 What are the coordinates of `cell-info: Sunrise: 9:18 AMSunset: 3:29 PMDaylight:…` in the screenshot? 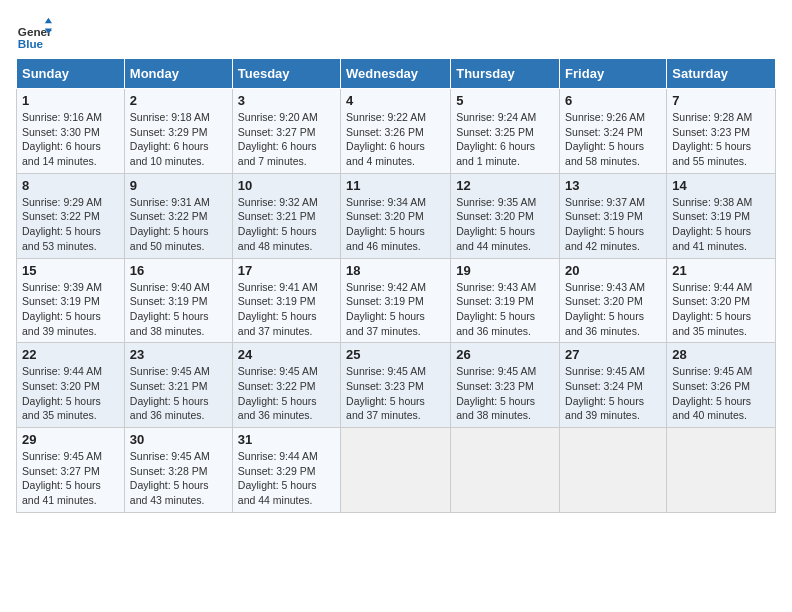 It's located at (170, 139).